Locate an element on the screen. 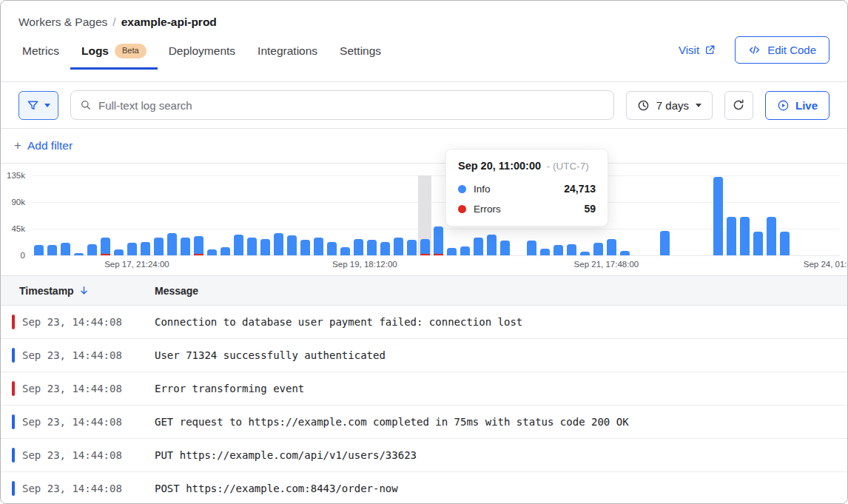  table-row: Sep 23, 14:44:08PUT https://example.com/… is located at coordinates (424, 456).